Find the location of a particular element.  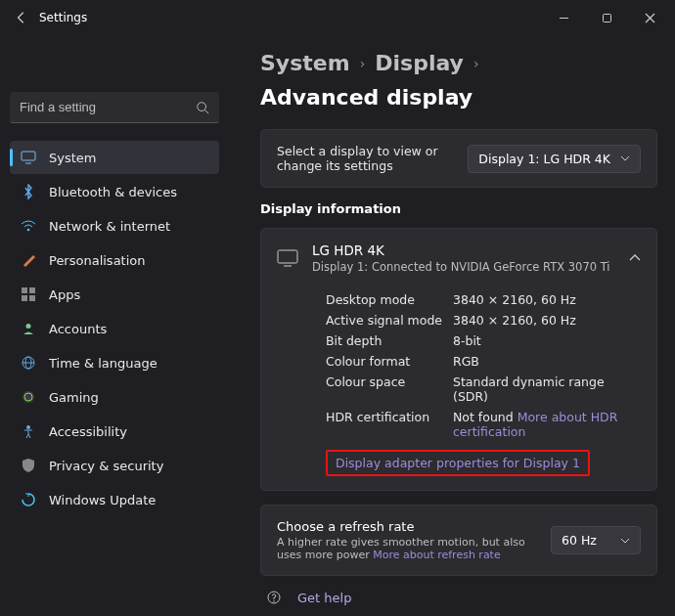

update-icon is located at coordinates (28, 500).